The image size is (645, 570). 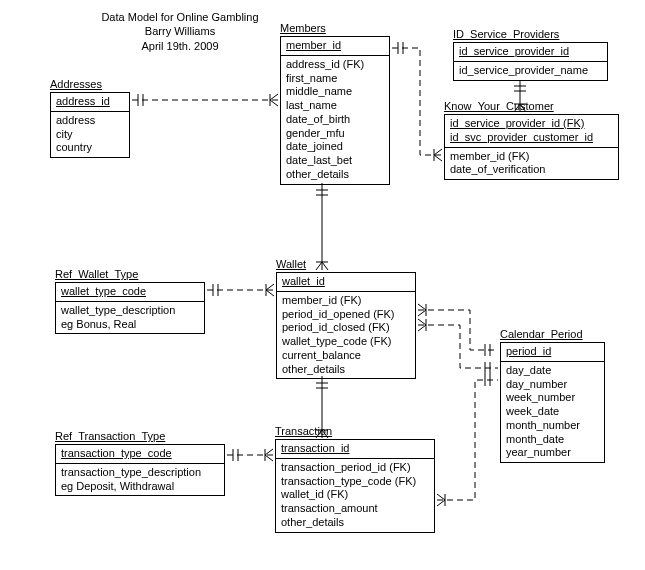 What do you see at coordinates (335, 28) in the screenshot?
I see `entity-title: Members` at bounding box center [335, 28].